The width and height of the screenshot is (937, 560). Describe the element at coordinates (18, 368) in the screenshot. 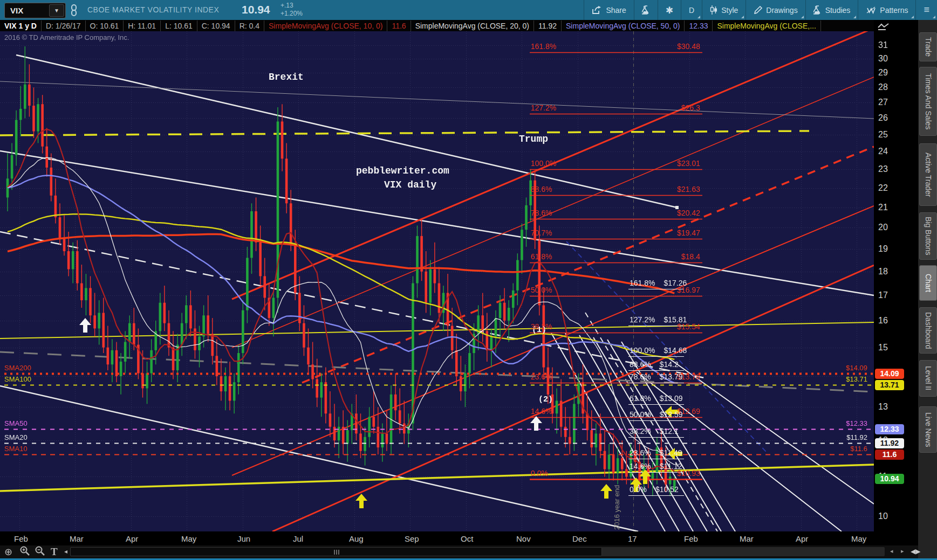

I see `level-caption-SMA200: SMA200` at that location.